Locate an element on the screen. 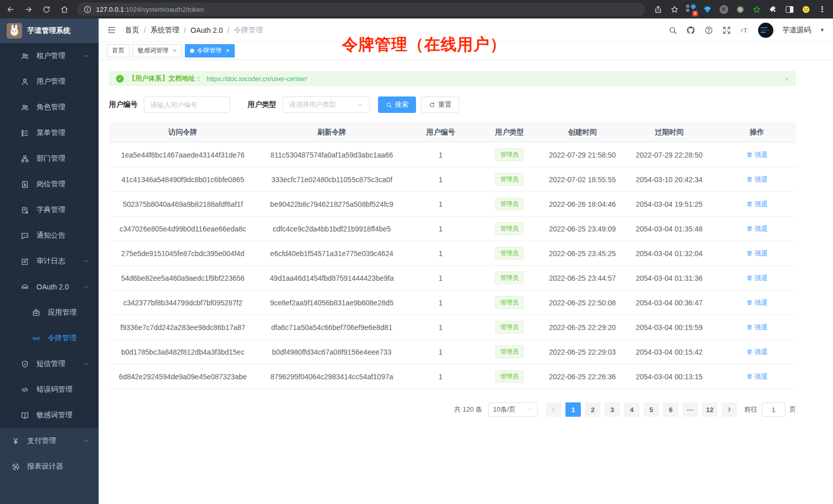 Image resolution: width=833 pixels, height=504 pixels. pagination-ellipsis: ··· is located at coordinates (690, 410).